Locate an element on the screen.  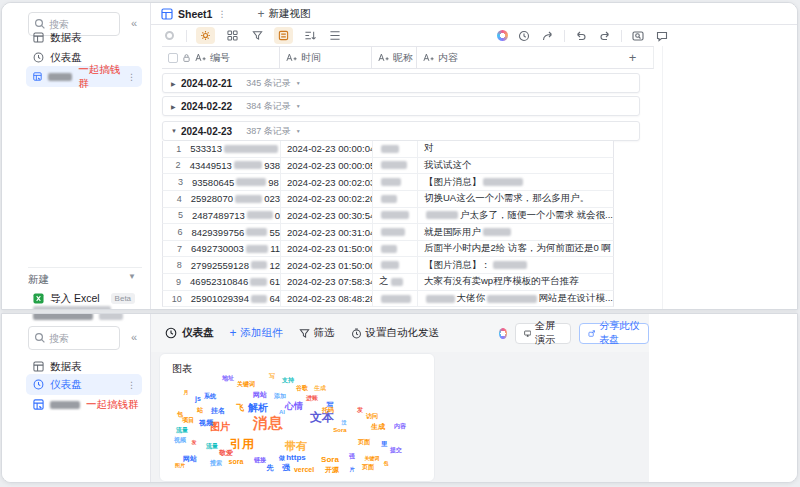
cell-text: 【图片消息】： is located at coordinates (458, 266).